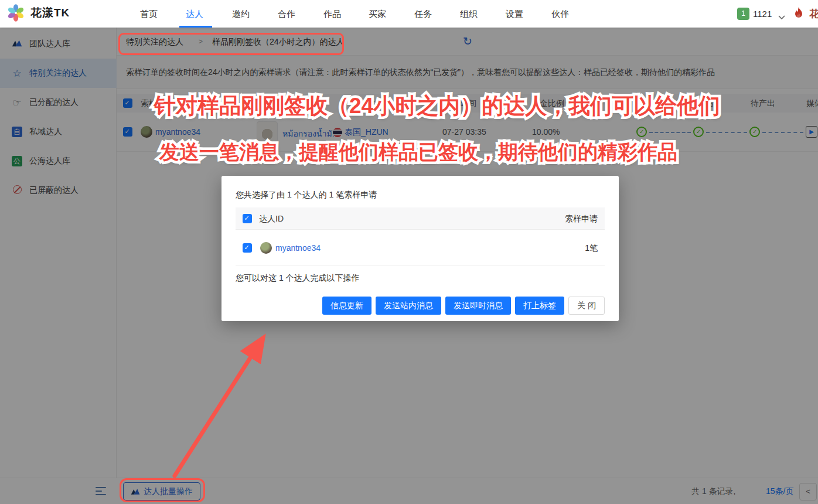 The height and width of the screenshot is (504, 818). Describe the element at coordinates (266, 248) in the screenshot. I see `avatar` at that location.